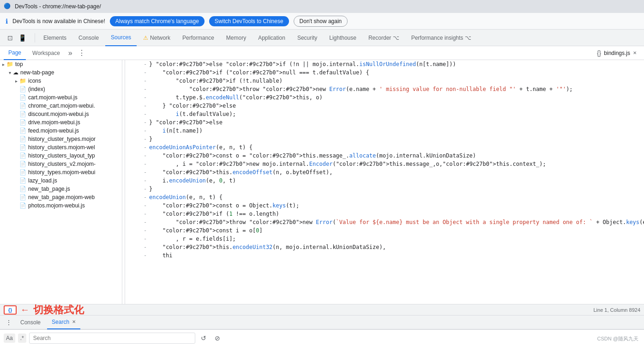  I want to click on tree-item-label: (index), so click(37, 89).